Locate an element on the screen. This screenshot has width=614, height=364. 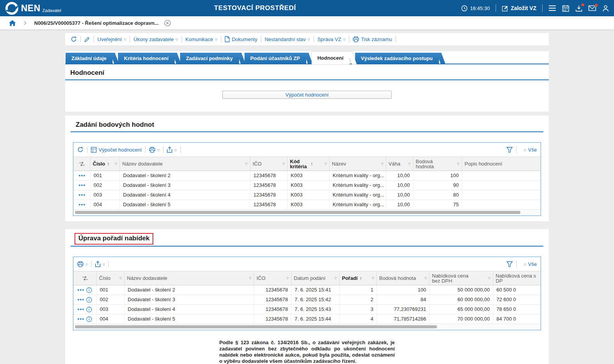
user-icon is located at coordinates (605, 9).